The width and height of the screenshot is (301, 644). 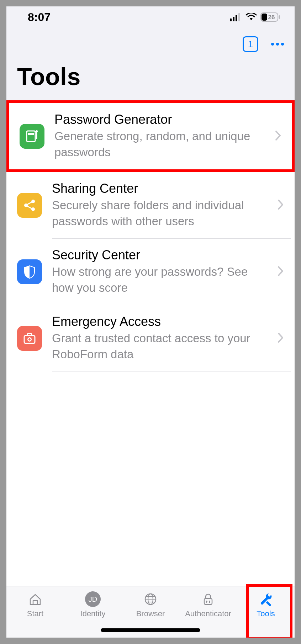 What do you see at coordinates (150, 605) in the screenshot?
I see `tab-browser: Browser` at bounding box center [150, 605].